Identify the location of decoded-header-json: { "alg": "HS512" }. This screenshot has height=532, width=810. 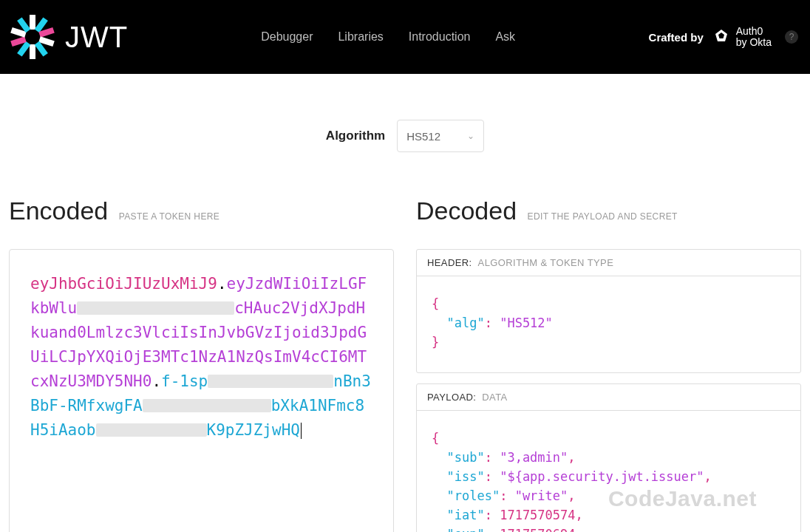
(609, 324).